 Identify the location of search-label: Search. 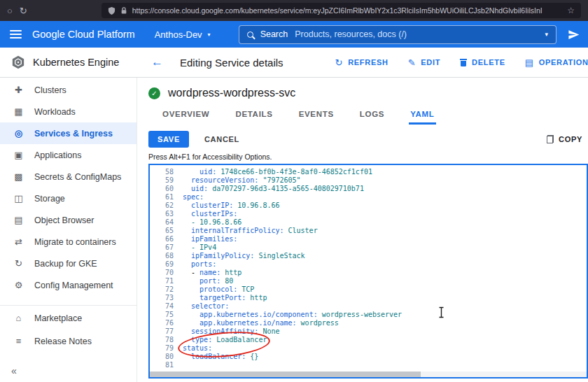
(274, 34).